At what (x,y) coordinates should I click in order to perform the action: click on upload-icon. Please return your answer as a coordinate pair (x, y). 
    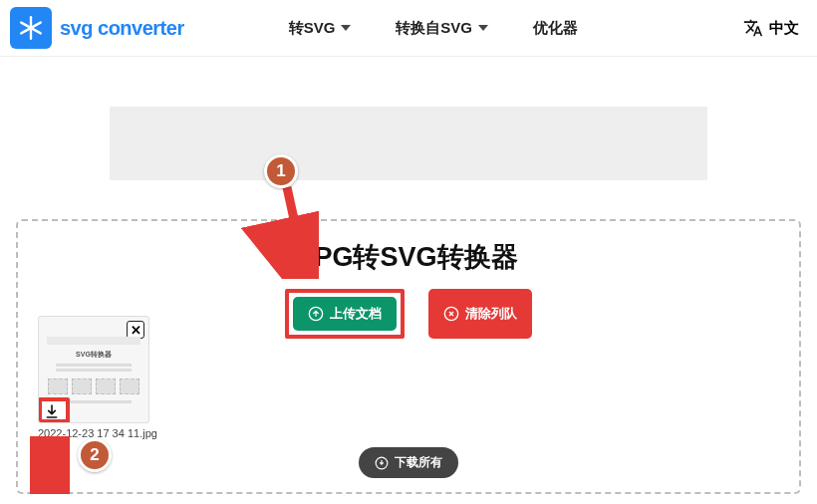
    Looking at the image, I should click on (316, 314).